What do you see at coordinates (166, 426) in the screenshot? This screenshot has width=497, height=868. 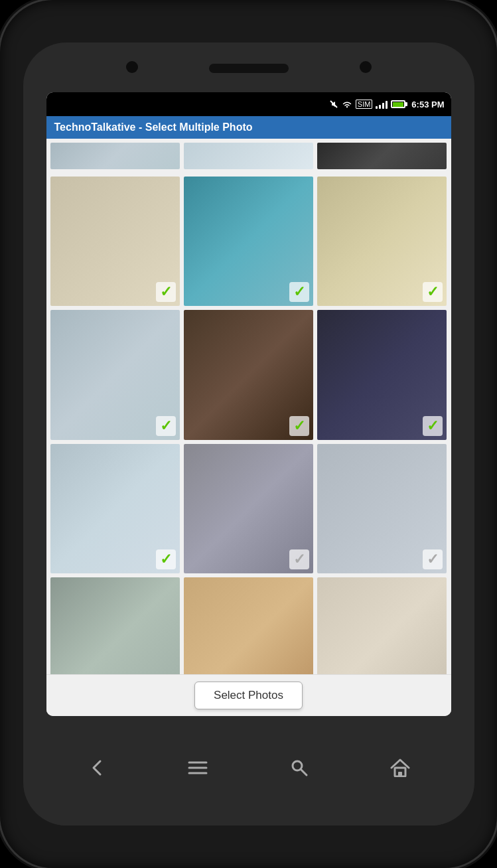 I see `check-overlay-4: ✓` at bounding box center [166, 426].